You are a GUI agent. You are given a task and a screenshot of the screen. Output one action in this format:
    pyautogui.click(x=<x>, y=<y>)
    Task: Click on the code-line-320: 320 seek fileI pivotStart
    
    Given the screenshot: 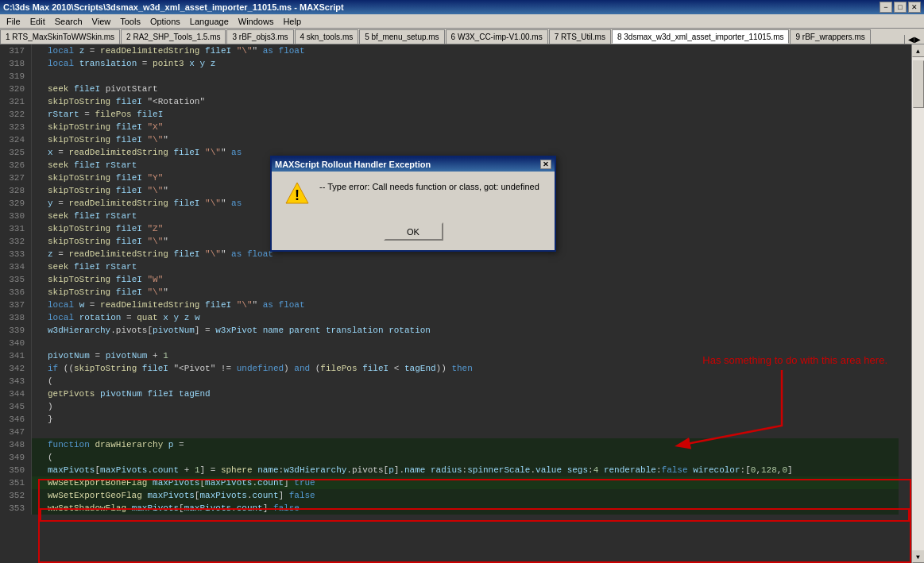 What is the action you would take?
    pyautogui.click(x=450, y=89)
    